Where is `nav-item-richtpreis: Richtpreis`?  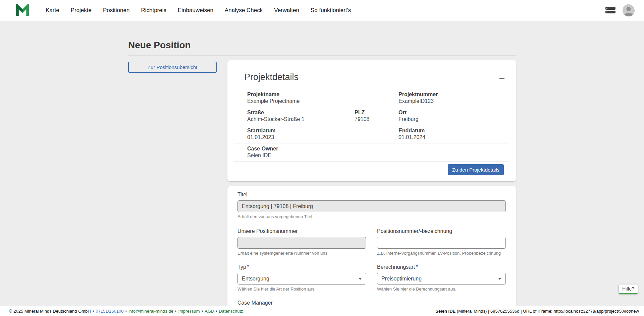
nav-item-richtpreis: Richtpreis is located at coordinates (154, 10).